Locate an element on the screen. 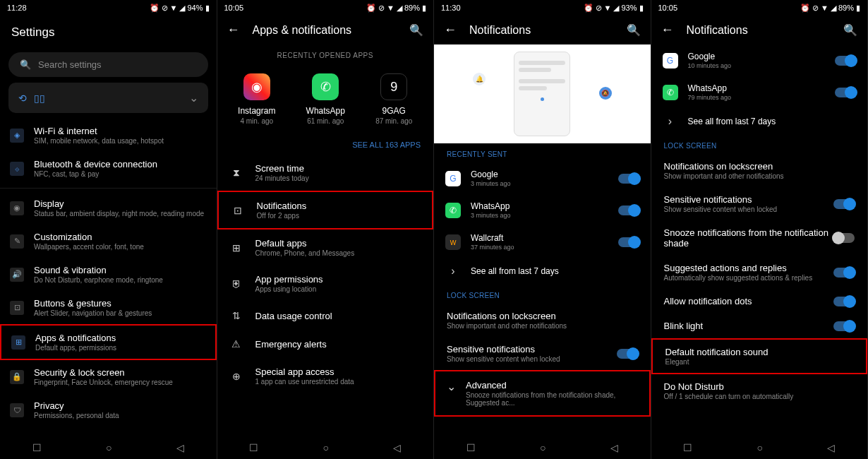 The image size is (868, 459). recent-app-whatsapp: ✆ WhatsApp 61 min. ago is located at coordinates (326, 99).